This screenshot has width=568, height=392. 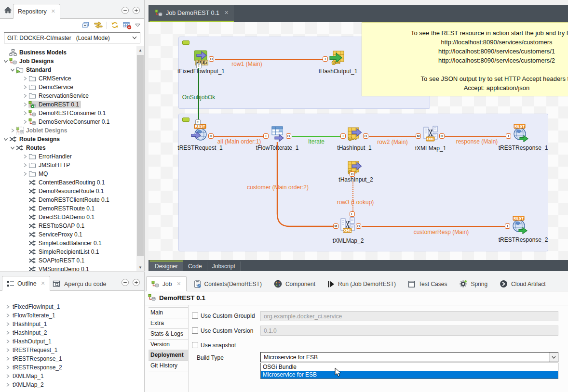 What do you see at coordinates (72, 341) in the screenshot?
I see `outline-item: tHashOutput_1` at bounding box center [72, 341].